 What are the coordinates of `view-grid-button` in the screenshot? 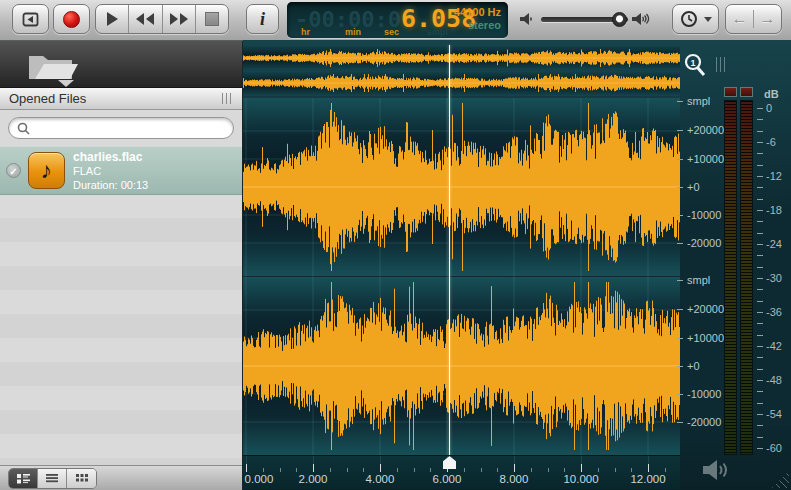 It's located at (82, 478).